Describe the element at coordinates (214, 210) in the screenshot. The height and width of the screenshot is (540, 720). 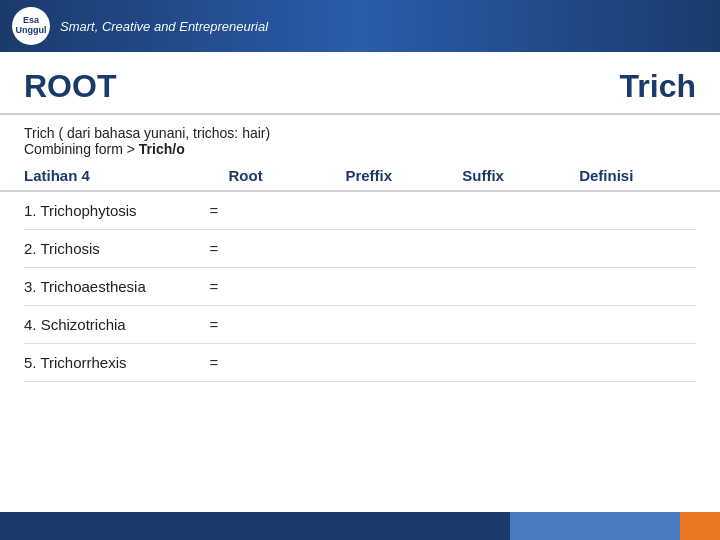
I see `row1-eq: =` at that location.